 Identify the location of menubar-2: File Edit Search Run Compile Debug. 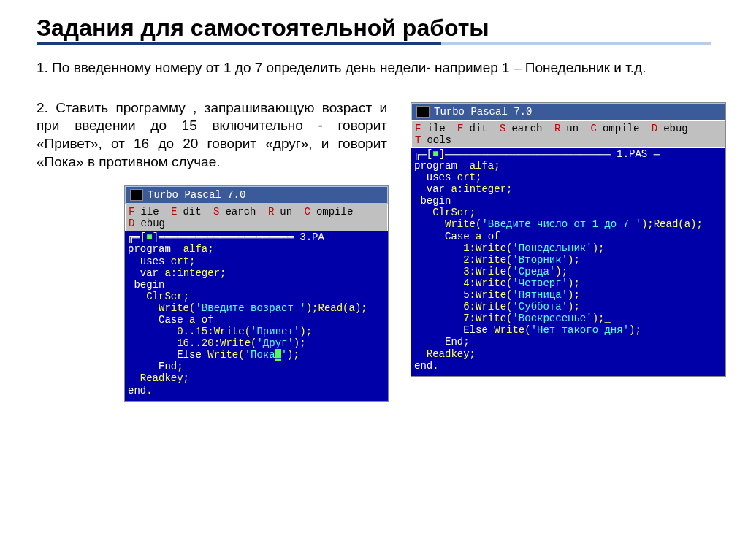
(256, 218).